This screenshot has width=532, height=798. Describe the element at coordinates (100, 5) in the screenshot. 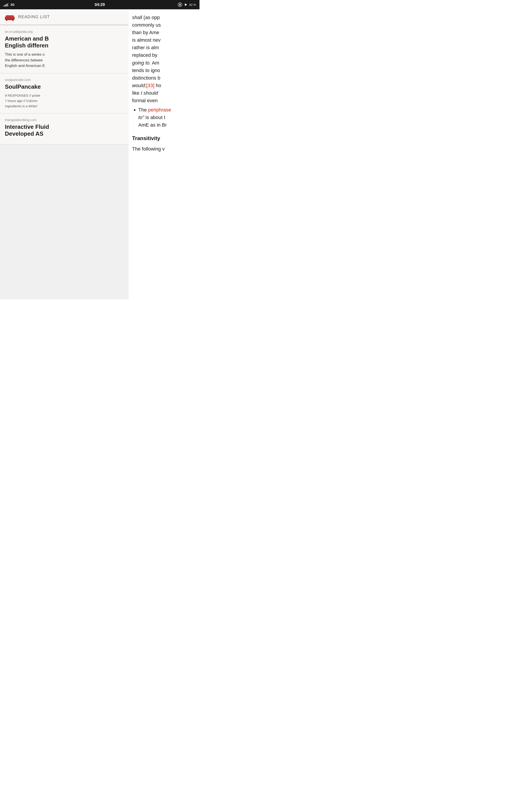

I see `status-bar: 3G 04:29 82 %` at that location.